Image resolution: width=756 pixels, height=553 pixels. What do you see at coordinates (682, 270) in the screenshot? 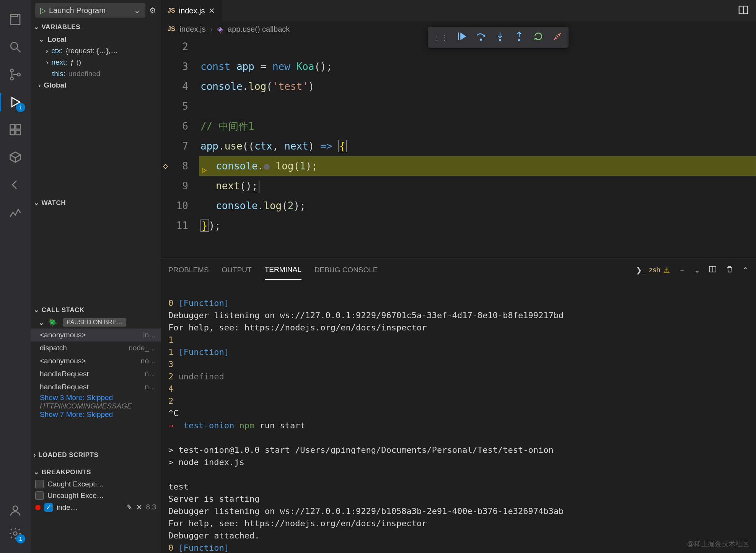
I see `new-terminal-icon: ＋` at bounding box center [682, 270].